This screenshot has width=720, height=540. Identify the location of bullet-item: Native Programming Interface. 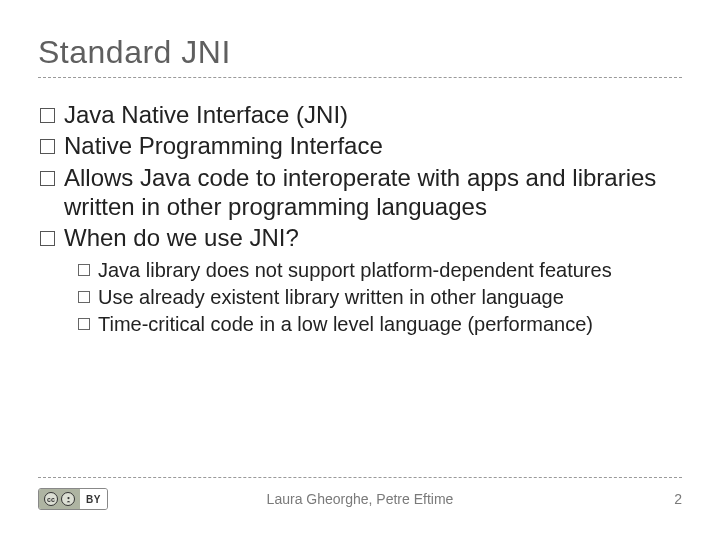
(360, 146).